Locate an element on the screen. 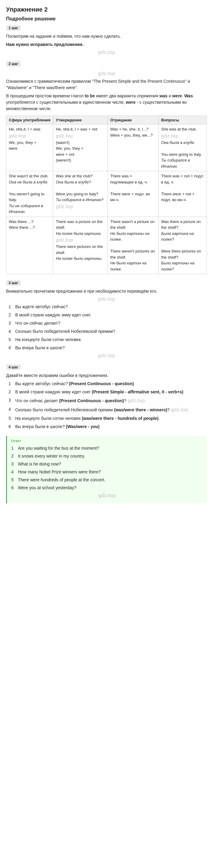 The height and width of the screenshot is (868, 213). answer-block: Ответ 1 Are you waiting for the bus at t… is located at coordinates (106, 470).